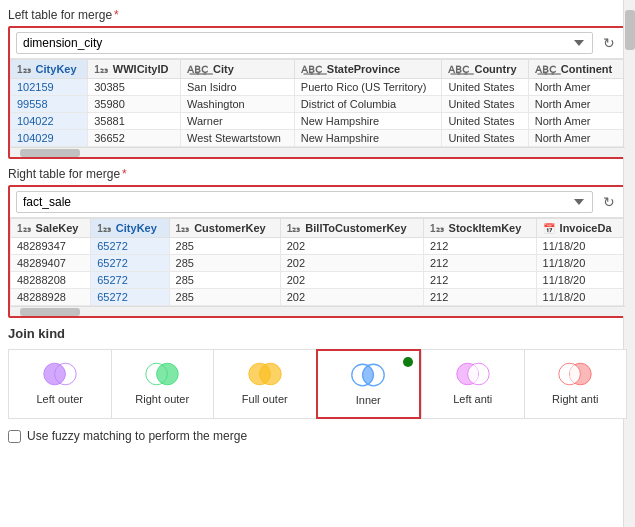 This screenshot has width=635, height=527. What do you see at coordinates (304, 43) in the screenshot?
I see `left-table-dropdown: dimension_city` at bounding box center [304, 43].